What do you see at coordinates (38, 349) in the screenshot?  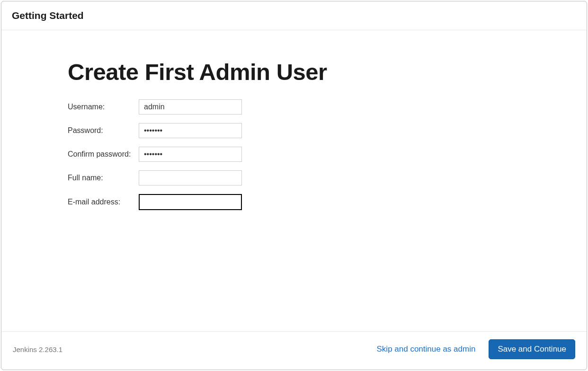 I see `version-text: Jenkins 2.263.1` at bounding box center [38, 349].